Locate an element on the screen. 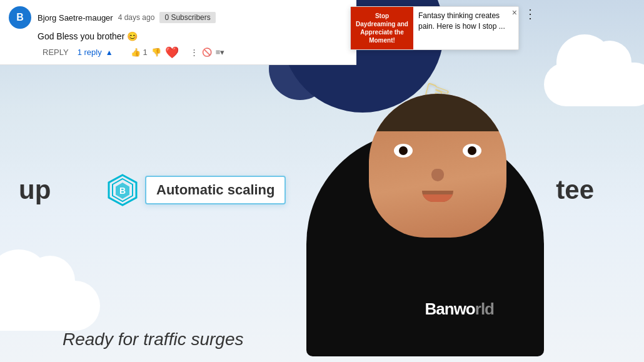 This screenshot has height=362, width=644. text-up-partial: up is located at coordinates (35, 190).